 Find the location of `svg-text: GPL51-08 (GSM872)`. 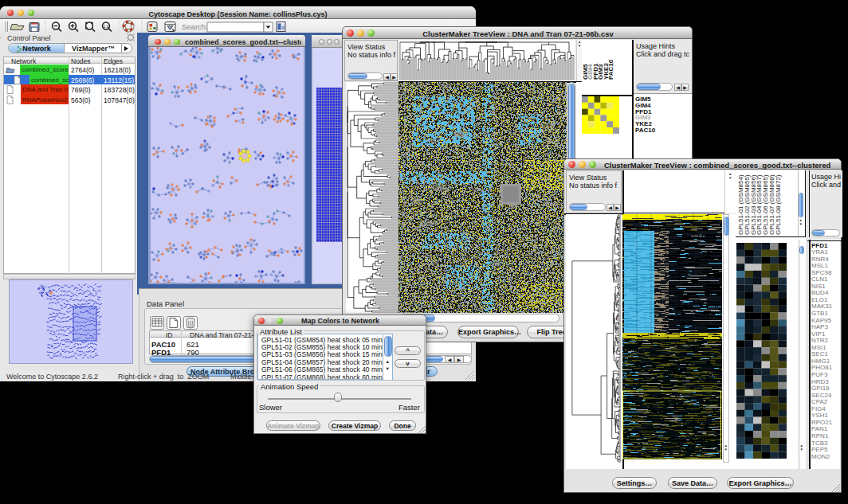

svg-text: GPL51-08 (GSM872) is located at coordinates (778, 205).